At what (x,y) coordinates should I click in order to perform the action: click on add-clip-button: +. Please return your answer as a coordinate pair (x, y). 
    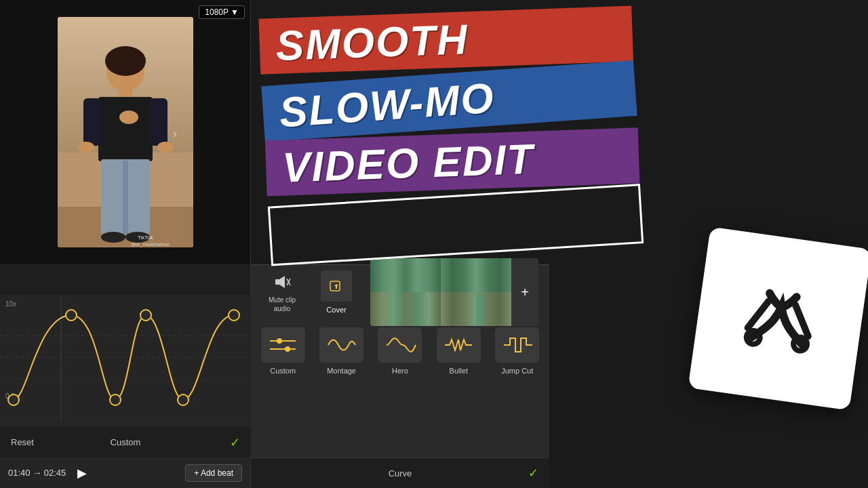
    Looking at the image, I should click on (525, 292).